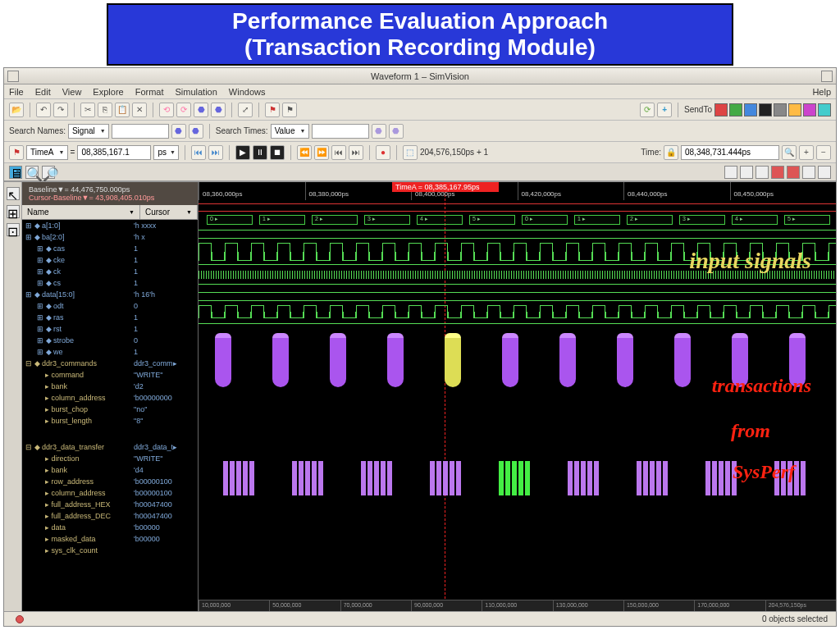 The width and height of the screenshot is (840, 630). What do you see at coordinates (517, 300) in the screenshot?
I see `trace-rst` at bounding box center [517, 300].